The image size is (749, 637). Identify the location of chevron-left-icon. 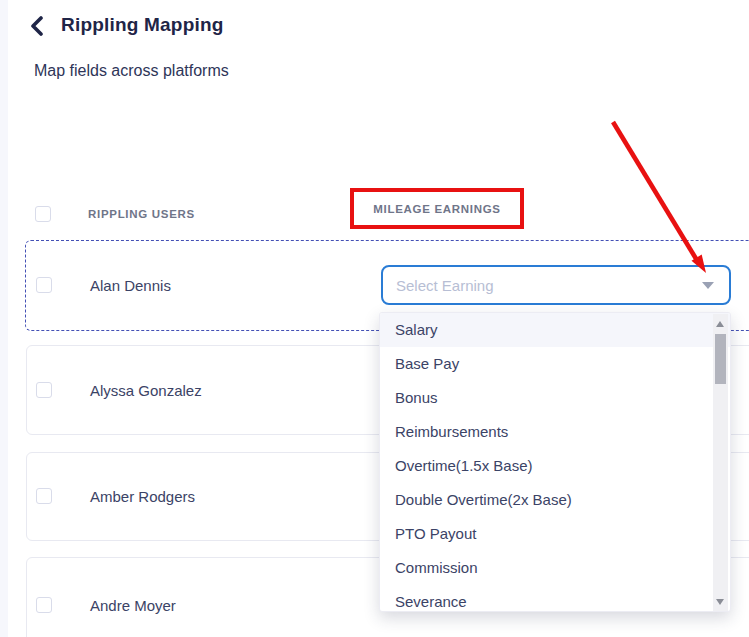
(37, 30).